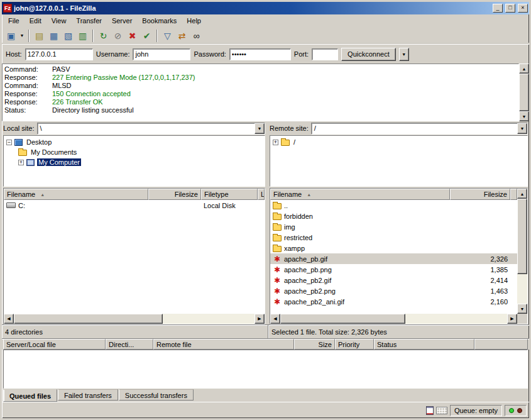 This screenshot has width=531, height=420. What do you see at coordinates (59, 54) in the screenshot?
I see `host-input` at bounding box center [59, 54].